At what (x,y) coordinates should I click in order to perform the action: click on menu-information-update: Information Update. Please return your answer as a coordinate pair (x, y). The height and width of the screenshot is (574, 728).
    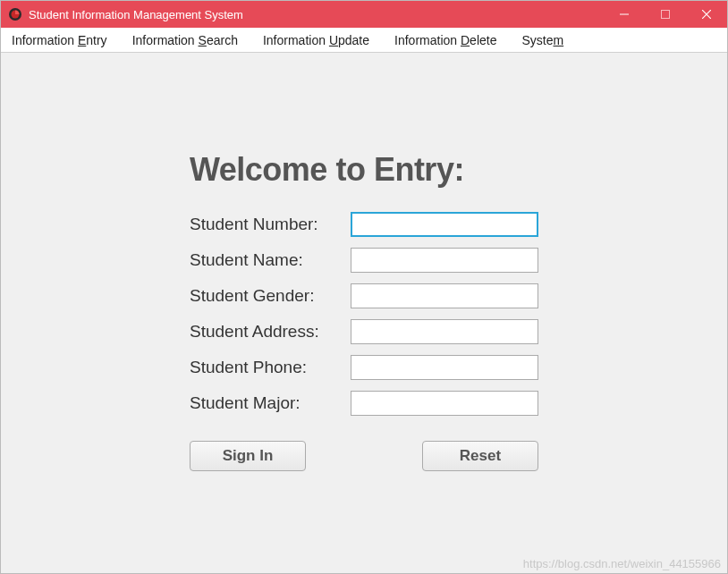
    Looking at the image, I should click on (317, 40).